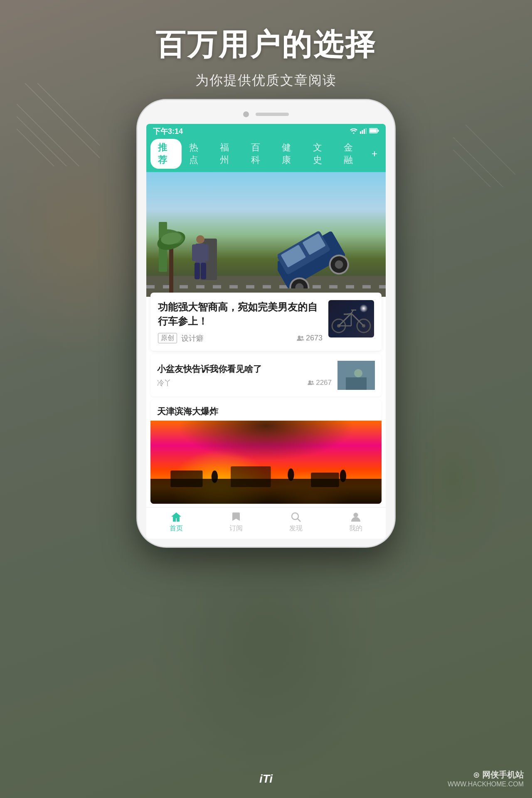 Image resolution: width=532 pixels, height=798 pixels. Describe the element at coordinates (290, 154) in the screenshot. I see `tab-health: 健康` at that location.